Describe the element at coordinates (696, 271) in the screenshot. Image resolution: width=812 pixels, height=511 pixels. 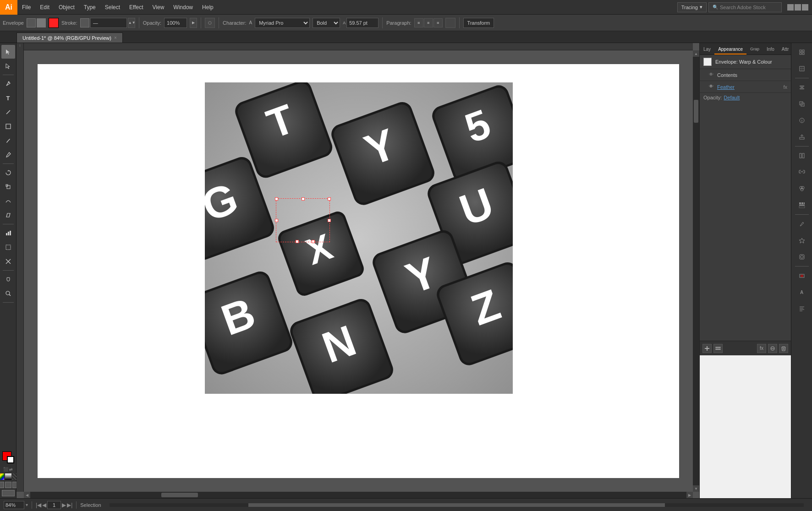
I see `scroll-track-v` at that location.